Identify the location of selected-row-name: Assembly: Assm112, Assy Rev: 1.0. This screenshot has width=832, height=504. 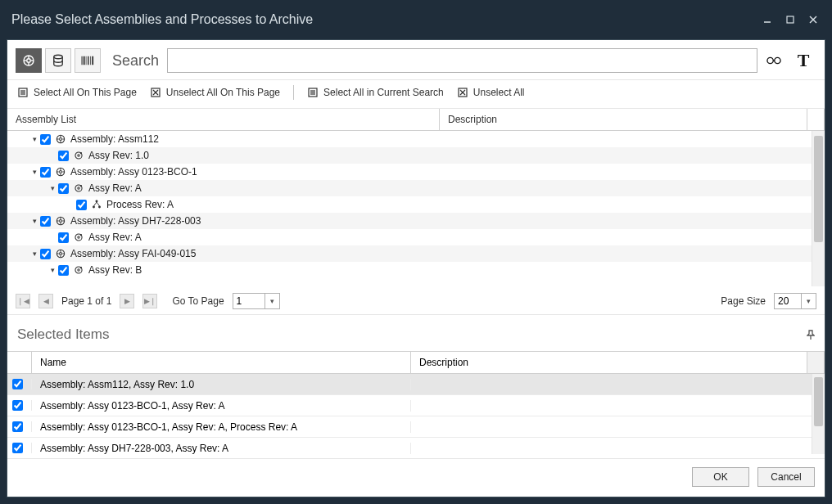
(221, 385).